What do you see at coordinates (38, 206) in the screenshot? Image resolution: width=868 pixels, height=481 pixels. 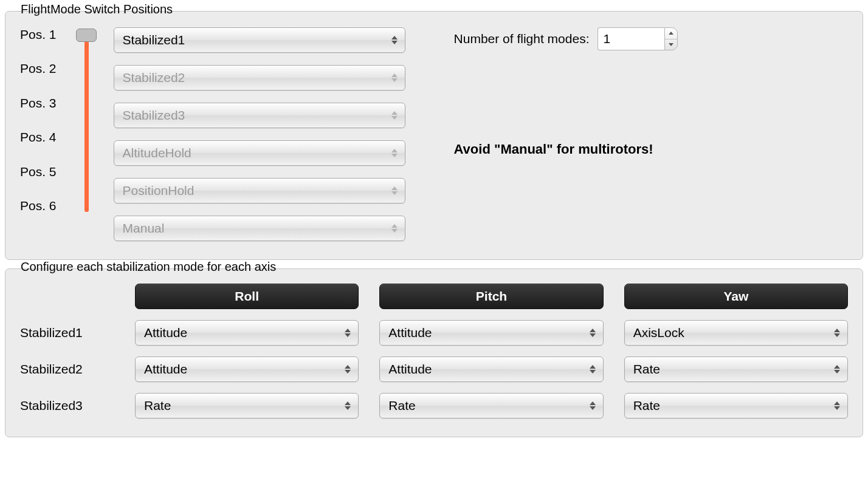 I see `pos-label-6: Pos. 6` at bounding box center [38, 206].